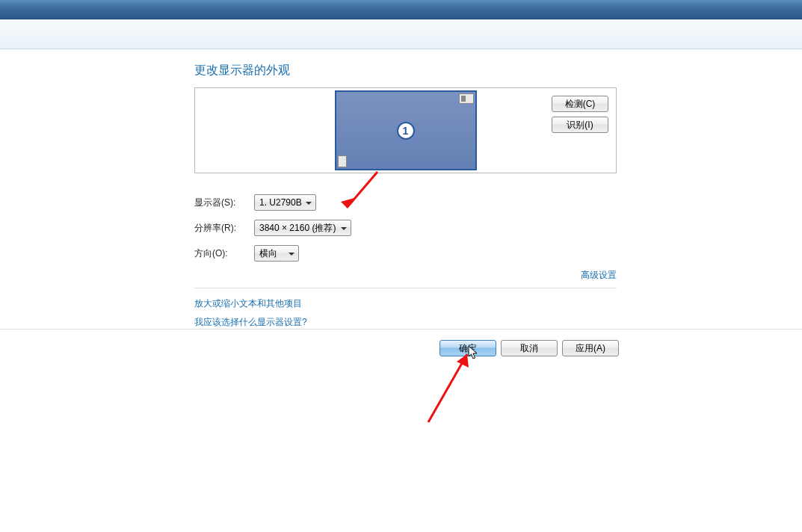  I want to click on resolution-dropdown: 3840 × 2160 (推荐), so click(303, 228).